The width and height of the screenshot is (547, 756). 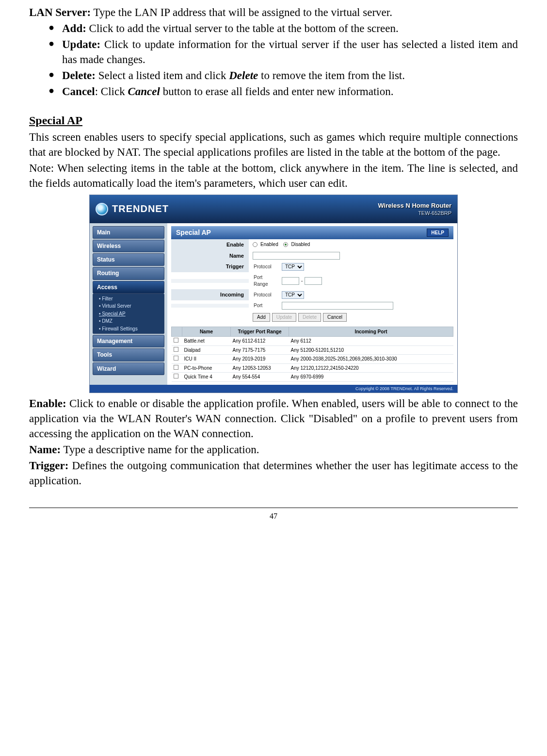 What do you see at coordinates (207, 332) in the screenshot?
I see `th-name: Name` at bounding box center [207, 332].